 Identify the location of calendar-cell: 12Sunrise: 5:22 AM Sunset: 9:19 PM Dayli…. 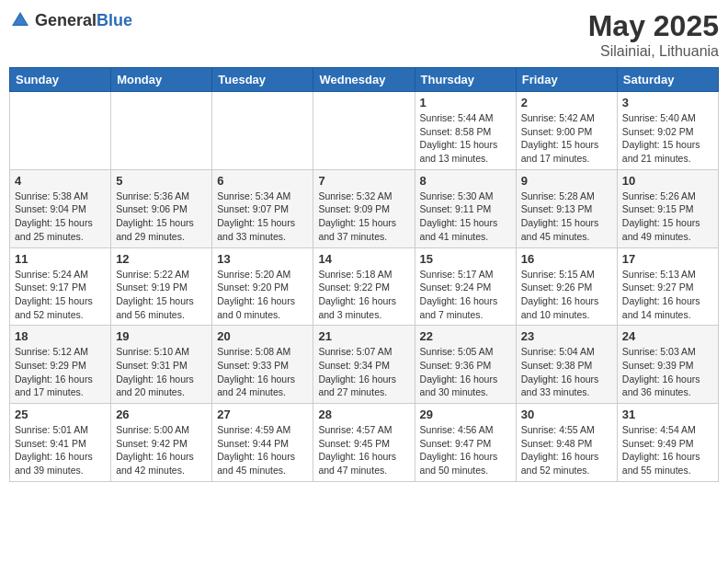
(162, 287).